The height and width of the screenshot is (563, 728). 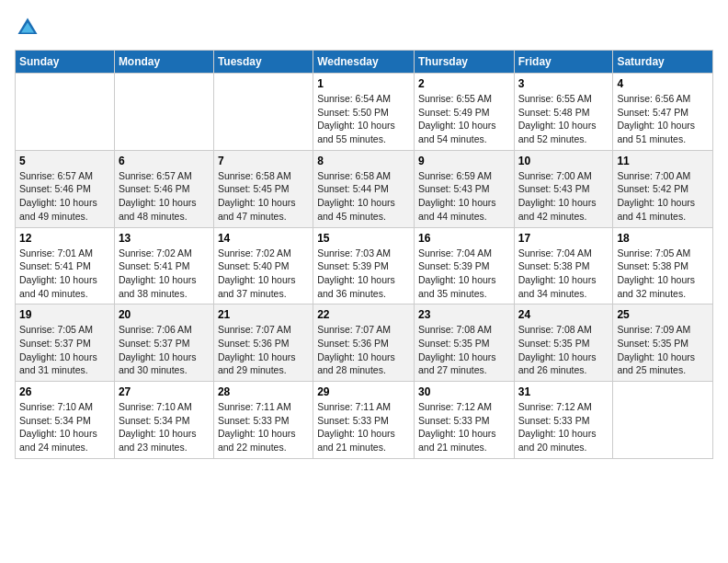 What do you see at coordinates (463, 266) in the screenshot?
I see `calendar-cell: 16Sunrise: 7:04 AMSunset: 5:39 PMDayligh…` at bounding box center [463, 266].